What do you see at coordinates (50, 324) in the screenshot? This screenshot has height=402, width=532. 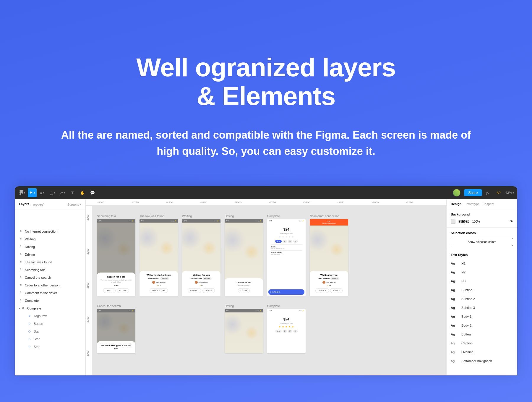 I see `layer-child: ◇Button` at bounding box center [50, 324].